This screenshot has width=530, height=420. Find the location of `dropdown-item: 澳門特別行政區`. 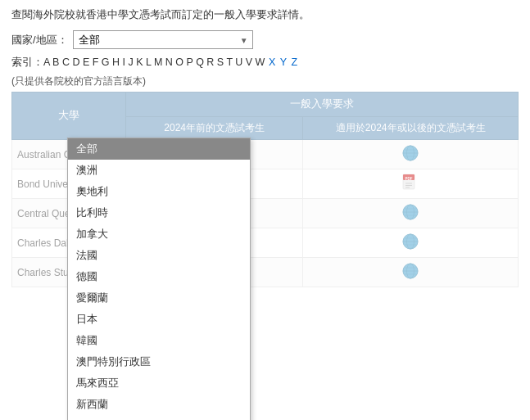

dropdown-item: 澳門特別行政區 is located at coordinates (159, 362).